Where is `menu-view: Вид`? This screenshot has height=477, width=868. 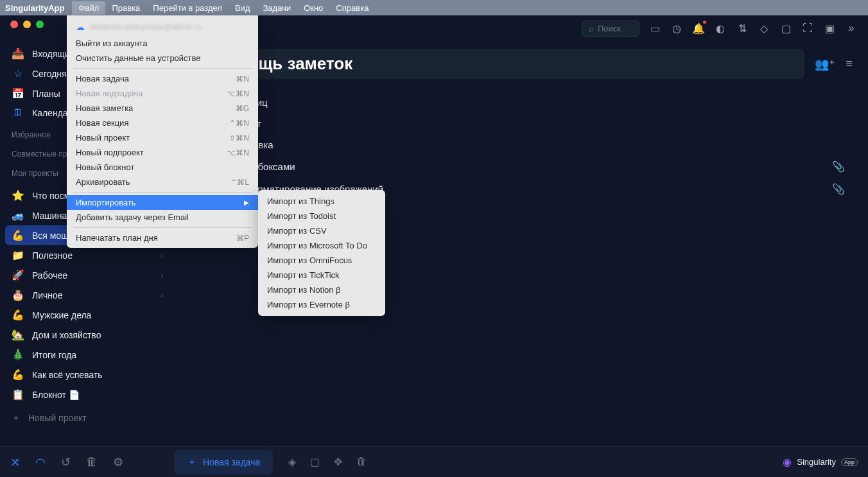 menu-view: Вид is located at coordinates (243, 8).